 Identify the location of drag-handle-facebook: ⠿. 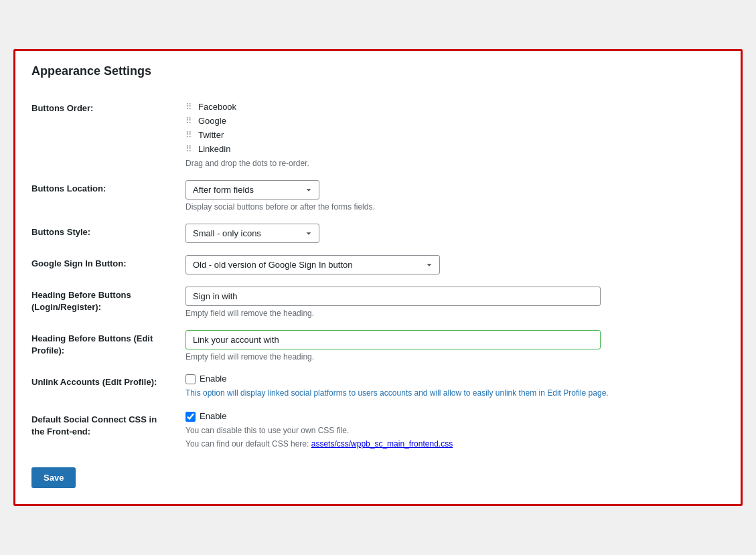
(189, 107).